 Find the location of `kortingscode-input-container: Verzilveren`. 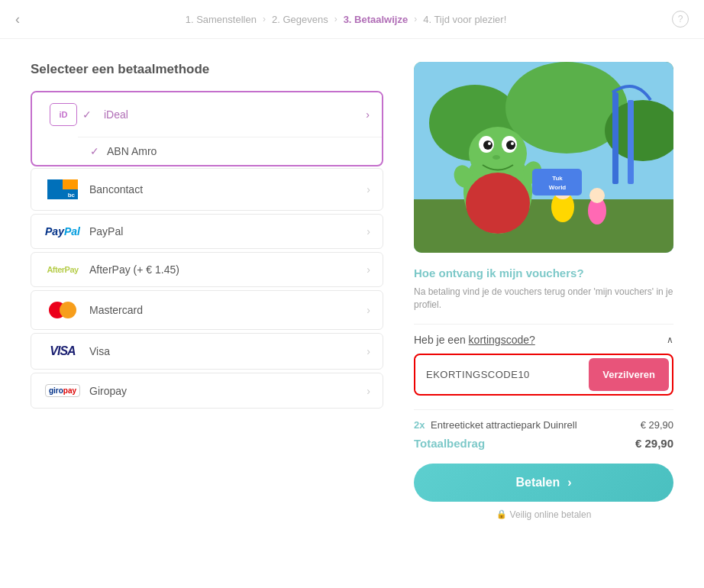

kortingscode-input-container: Verzilveren is located at coordinates (544, 374).